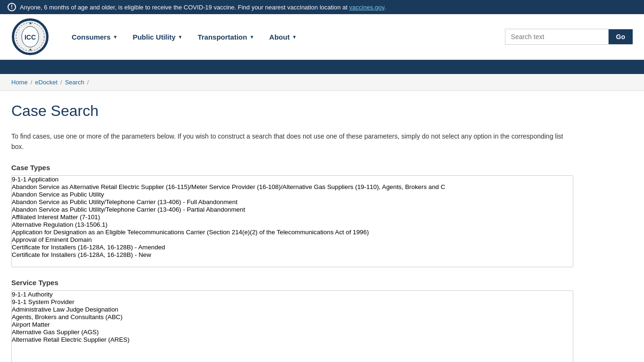 The height and width of the screenshot is (362, 644). What do you see at coordinates (292, 225) in the screenshot?
I see `list-item: Alternative Regulation (13-1506.1)` at bounding box center [292, 225].